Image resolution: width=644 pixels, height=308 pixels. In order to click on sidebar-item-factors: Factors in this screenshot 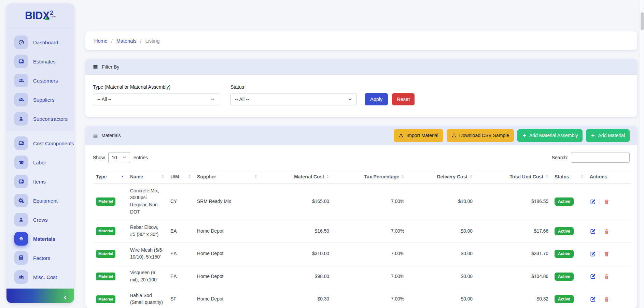, I will do `click(40, 258)`.